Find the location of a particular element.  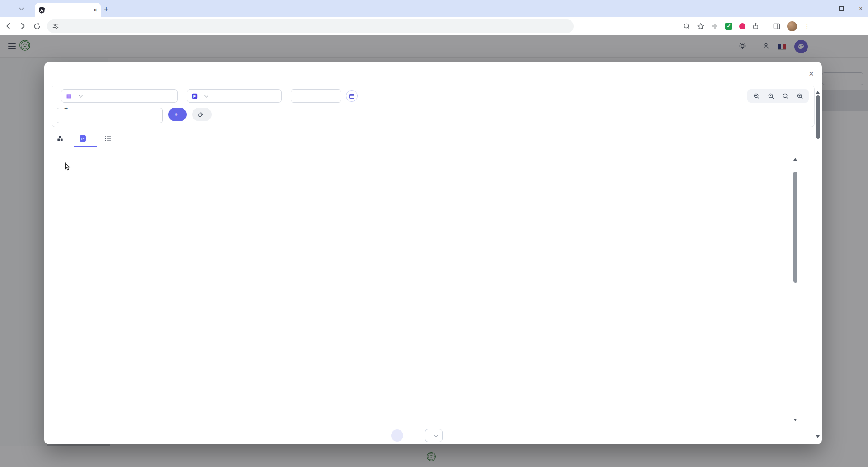

share-icon is located at coordinates (756, 26).